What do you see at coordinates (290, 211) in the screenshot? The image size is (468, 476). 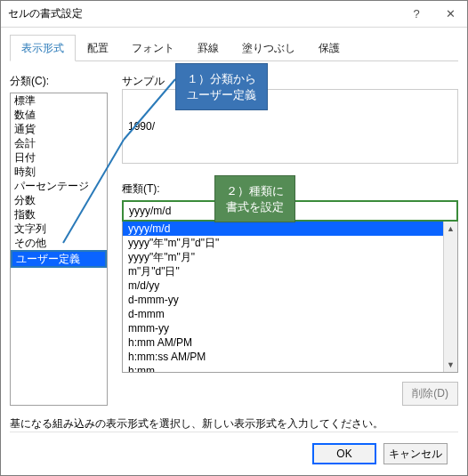 I see `type-input` at bounding box center [290, 211].